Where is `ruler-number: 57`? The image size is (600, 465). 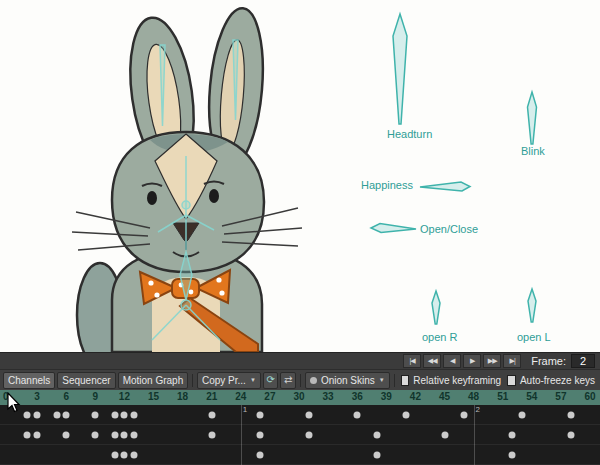 ruler-number: 57 is located at coordinates (560, 396).